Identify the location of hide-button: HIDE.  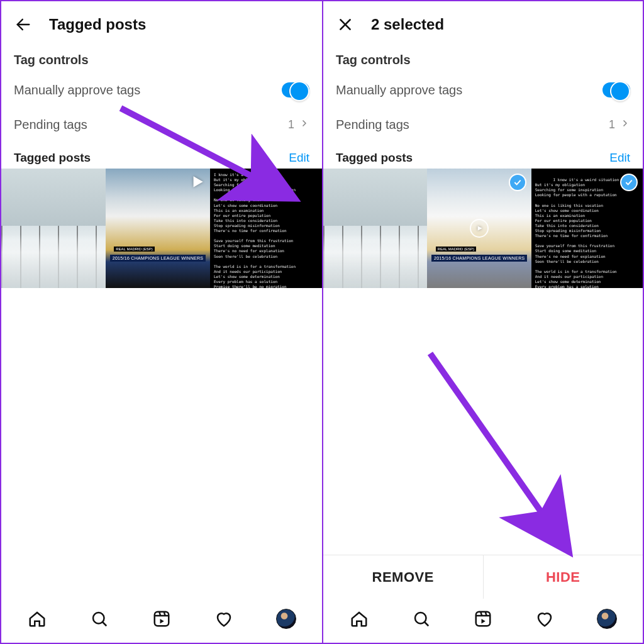
(564, 577).